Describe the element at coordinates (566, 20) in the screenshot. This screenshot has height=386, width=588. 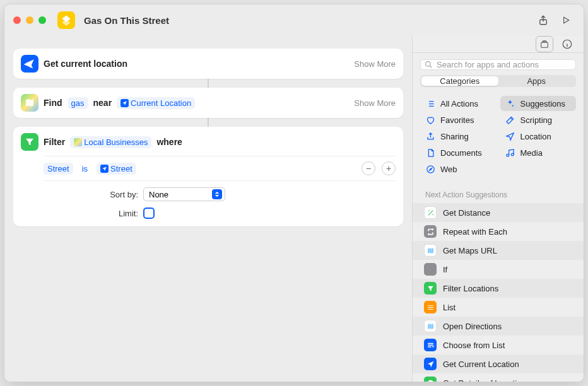
I see `run-button` at that location.